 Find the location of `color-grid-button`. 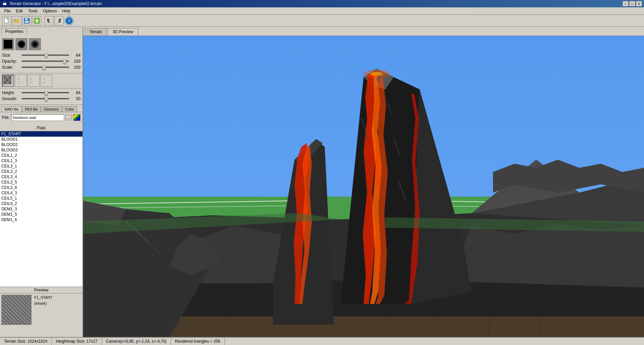

color-grid-button is located at coordinates (77, 118).